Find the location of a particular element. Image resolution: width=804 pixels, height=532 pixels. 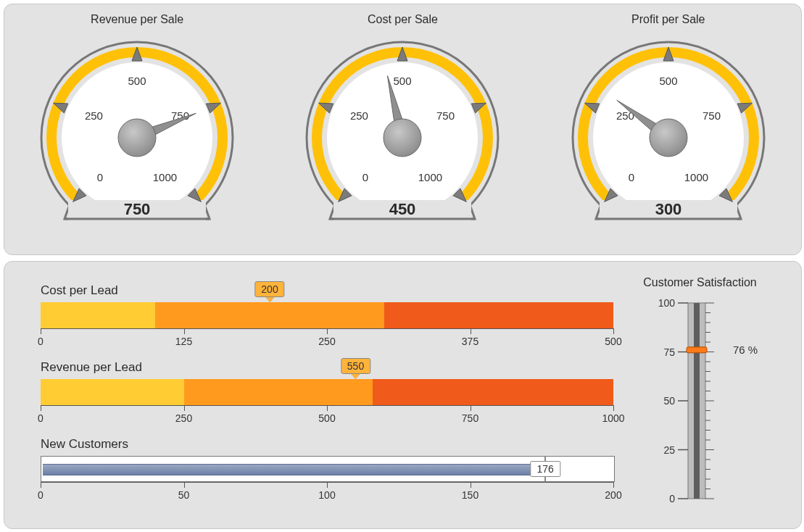

thermometer-area: Customer Satisfaction 025507510076 % is located at coordinates (710, 395).